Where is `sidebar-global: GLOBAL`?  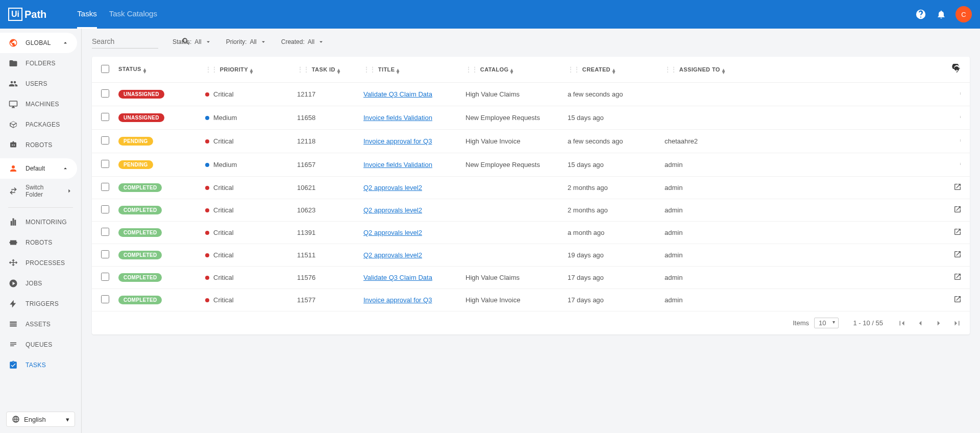
sidebar-global: GLOBAL is located at coordinates (39, 43).